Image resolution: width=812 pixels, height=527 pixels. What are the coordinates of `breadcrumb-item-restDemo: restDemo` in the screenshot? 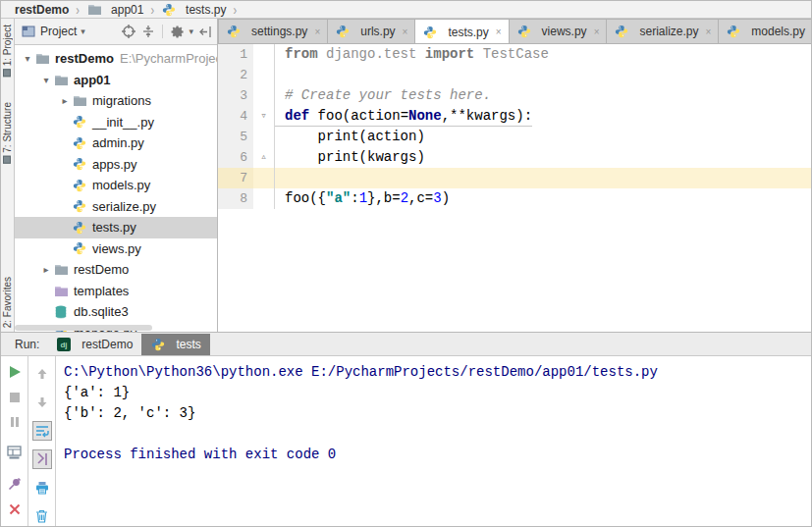 It's located at (41, 10).